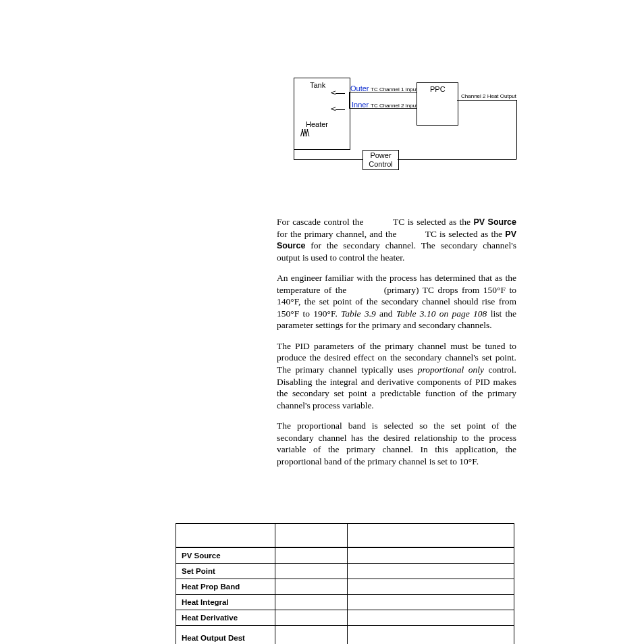  What do you see at coordinates (346, 635) in the screenshot?
I see `table-row: Heat Output Dest` at bounding box center [346, 635].